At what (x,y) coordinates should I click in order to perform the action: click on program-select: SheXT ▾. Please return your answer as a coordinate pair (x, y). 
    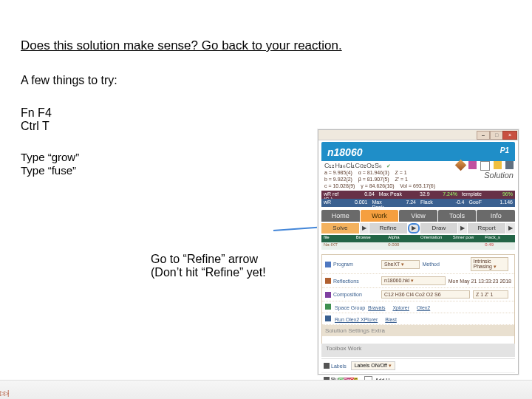
    Looking at the image, I should click on (400, 265).